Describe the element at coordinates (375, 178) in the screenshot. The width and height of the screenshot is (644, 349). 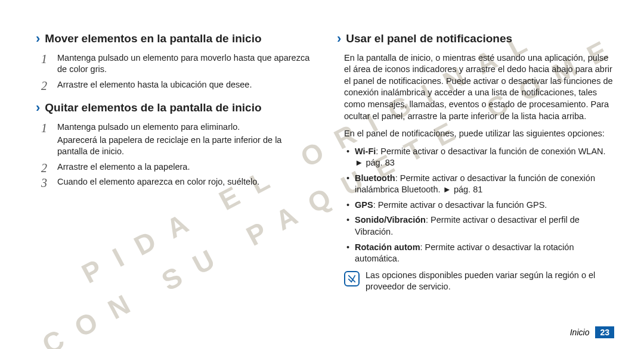
I see `option-label: Bluetooth` at that location.